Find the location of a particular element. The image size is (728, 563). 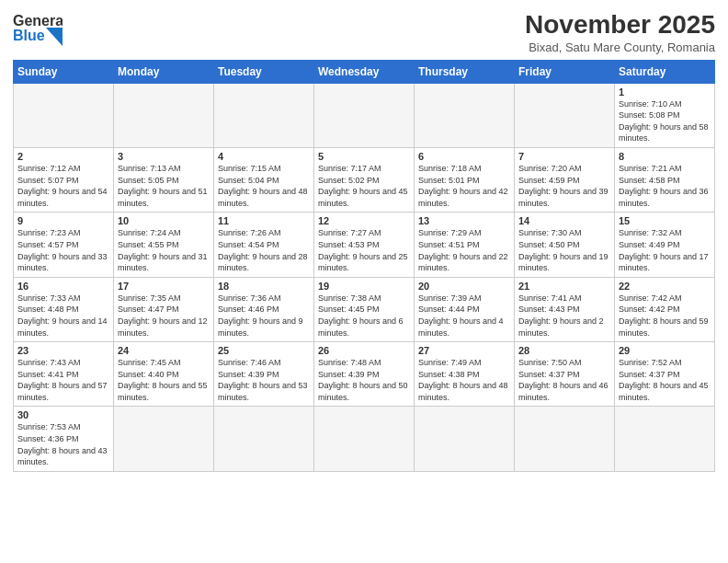

day-number: 16 is located at coordinates (63, 286).